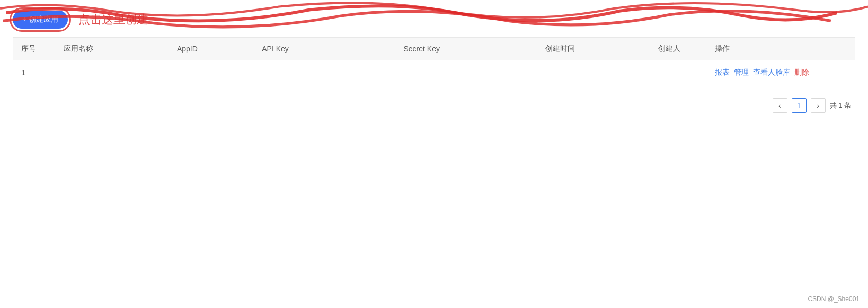 The height and width of the screenshot is (308, 868). What do you see at coordinates (211, 49) in the screenshot?
I see `col-header-appid: AppID` at bounding box center [211, 49].